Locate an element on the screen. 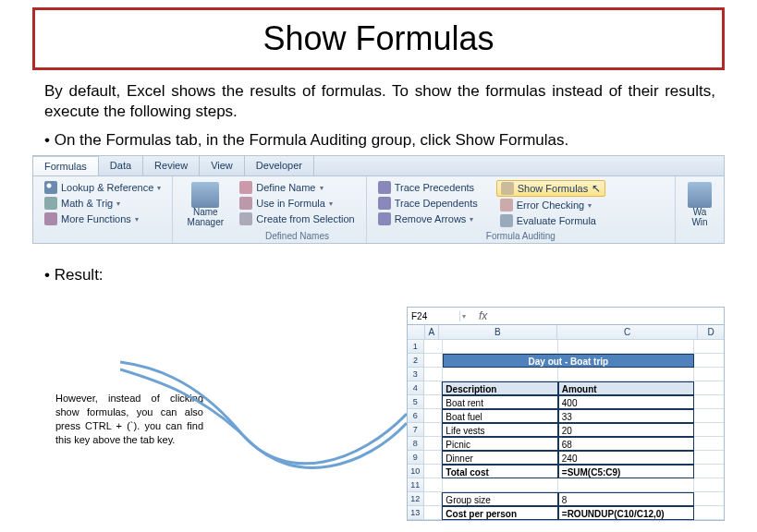 Image resolution: width=757 pixels, height=532 pixels. group-watch: WaWin is located at coordinates (700, 210).